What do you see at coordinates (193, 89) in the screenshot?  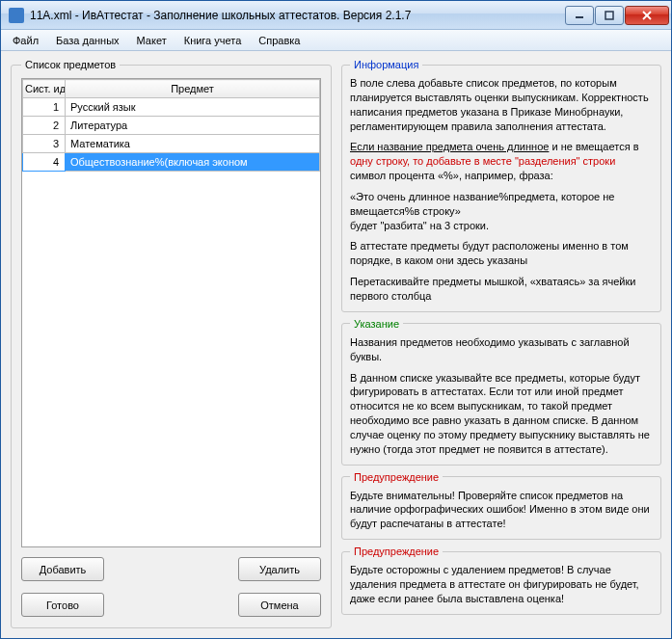 I see `col-header-name: Предмет` at bounding box center [193, 89].